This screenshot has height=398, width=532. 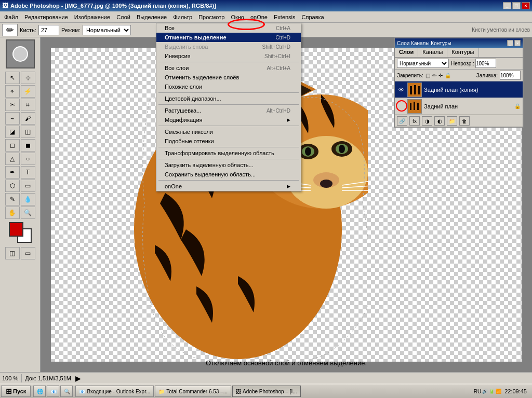 I want to click on maximize-button: □, so click(x=516, y=6).